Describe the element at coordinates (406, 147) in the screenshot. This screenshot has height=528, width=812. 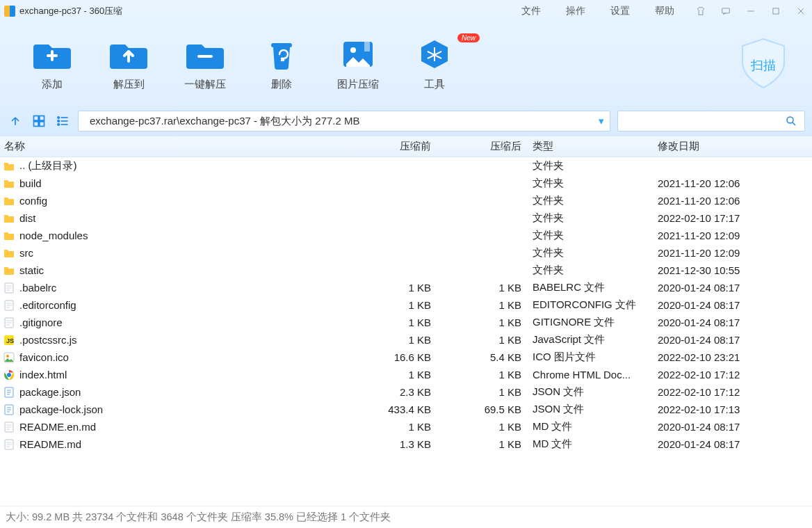
I see `table-header: 名称 压缩前 压缩后 类型 修改日期` at that location.